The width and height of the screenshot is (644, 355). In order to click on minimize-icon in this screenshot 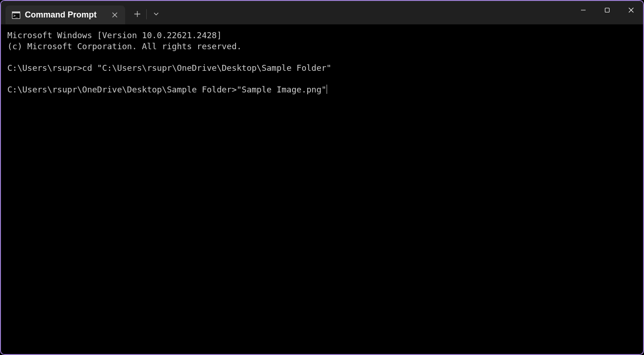, I will do `click(583, 10)`.